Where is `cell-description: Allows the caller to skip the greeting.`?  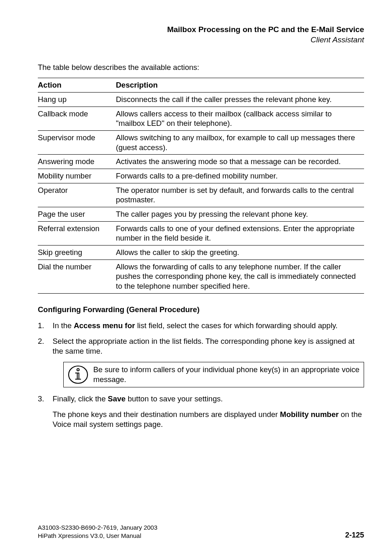 cell-description: Allows the caller to skip the greeting. is located at coordinates (240, 253).